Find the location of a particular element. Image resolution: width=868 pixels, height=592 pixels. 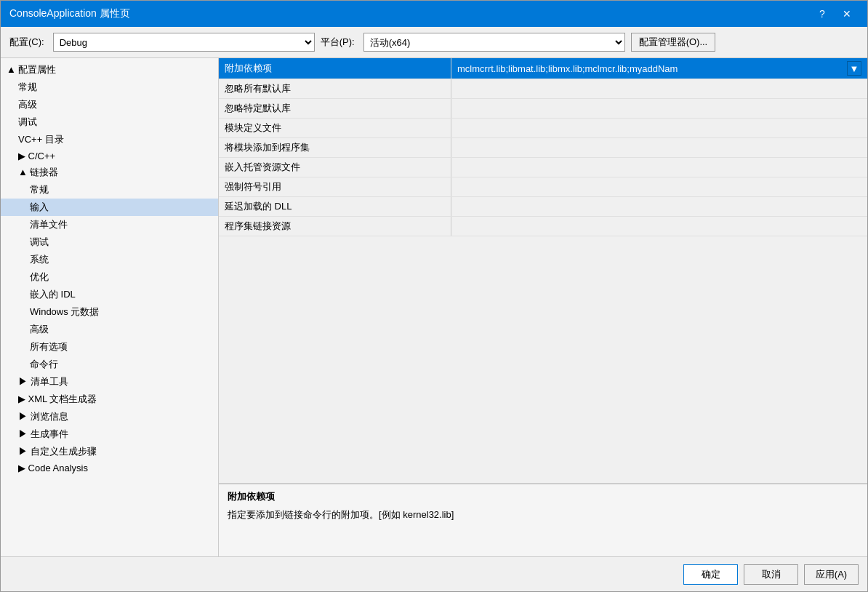

property-name-force-sym-ref: 强制符号引用 is located at coordinates (335, 187).